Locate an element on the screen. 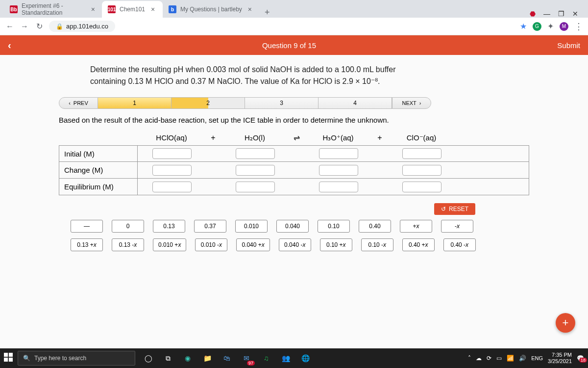  minimize-button: — is located at coordinates (547, 14).